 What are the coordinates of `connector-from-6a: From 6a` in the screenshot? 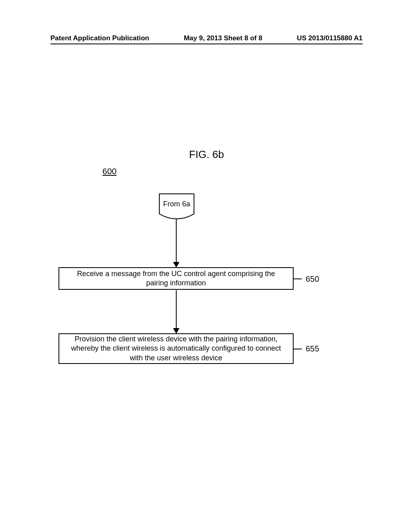 It's located at (177, 204).